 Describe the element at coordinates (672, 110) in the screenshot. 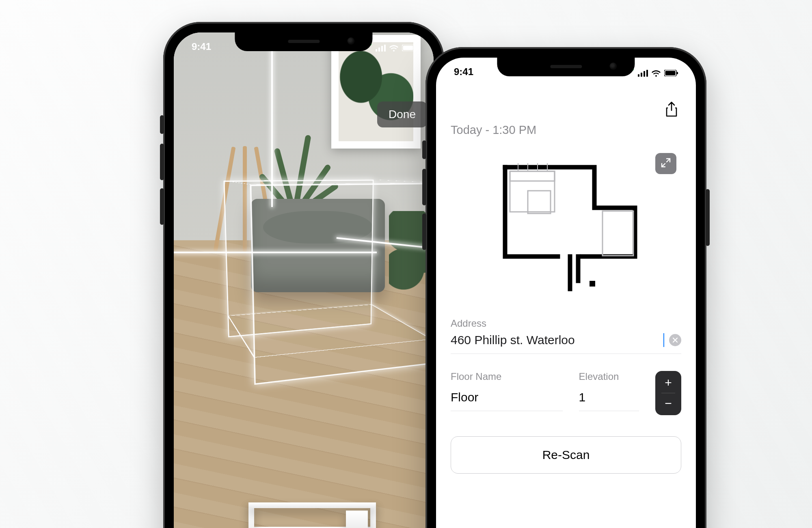

I see `share-button` at that location.